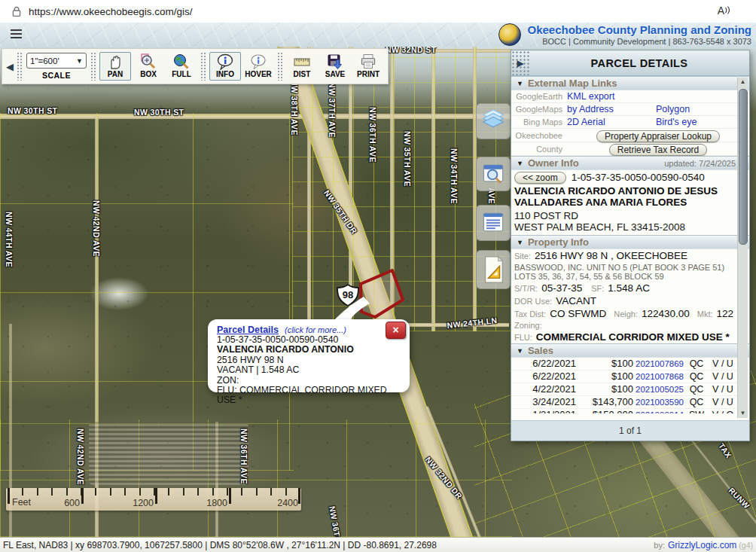 This screenshot has height=552, width=756. I want to click on sales-row: 1/21/2021 $150,000 2021000914 SW V / O, so click(630, 411).